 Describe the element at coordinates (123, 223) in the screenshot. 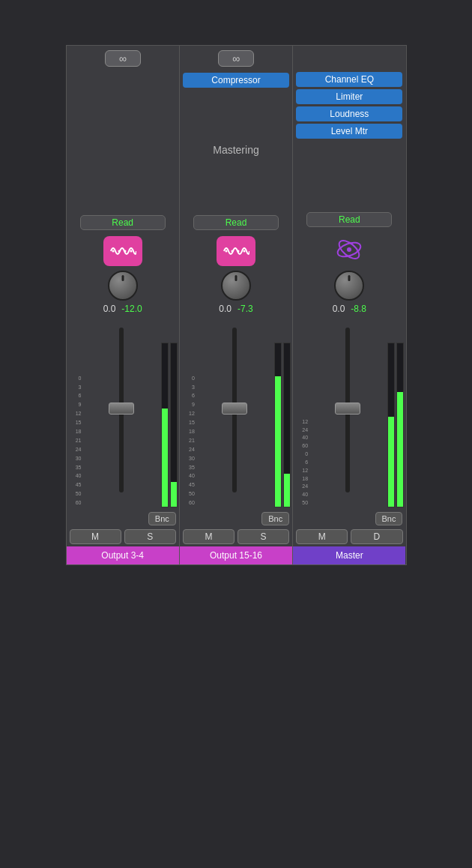

I see `read-row-1: Read` at that location.